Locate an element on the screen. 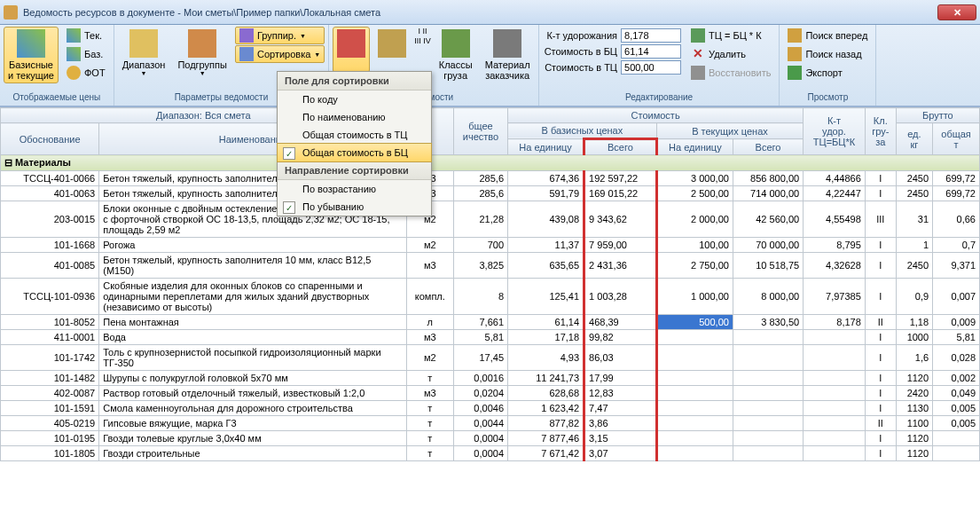 The height and width of the screenshot is (527, 980). formula-button: ТЦ = БЦ * К is located at coordinates (731, 35).